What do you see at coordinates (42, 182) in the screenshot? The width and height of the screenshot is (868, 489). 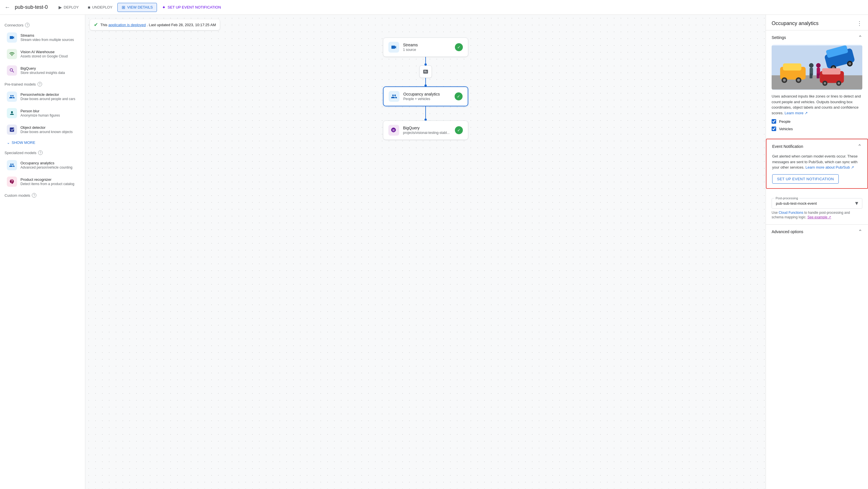 I see `sidebar-item-product: Product recognizer Detect items from a p…` at bounding box center [42, 182].